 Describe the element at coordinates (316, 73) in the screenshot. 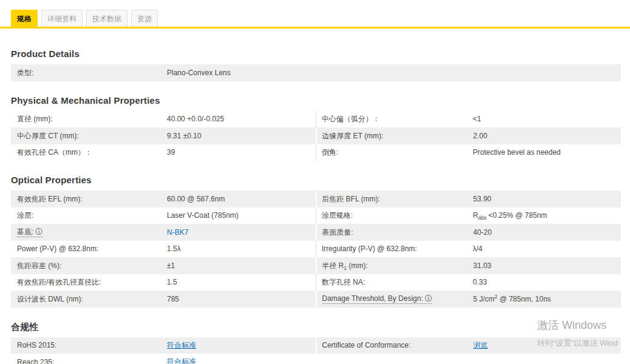

I see `spec-row: 类型:Plano-Convex Lens` at that location.